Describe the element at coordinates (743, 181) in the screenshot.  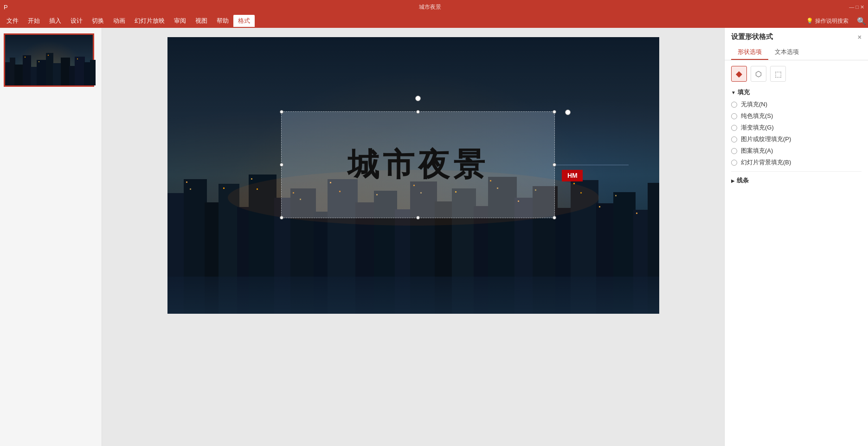
I see `line-section-title: 线条` at that location.